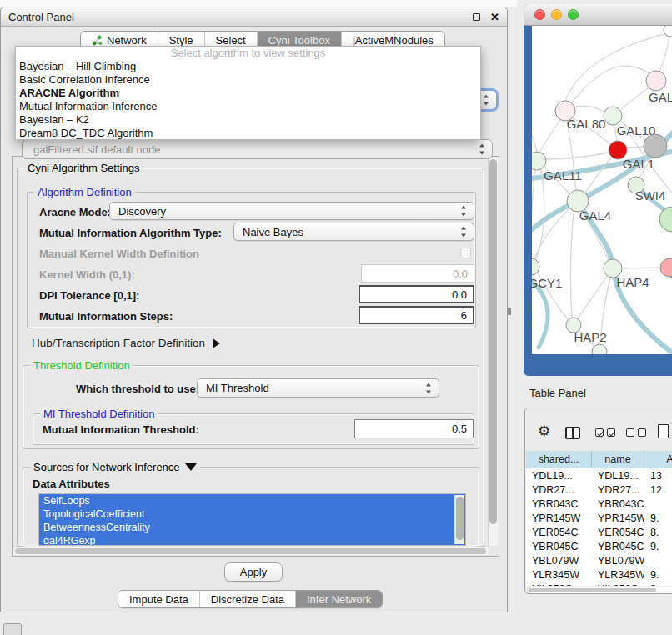 The height and width of the screenshot is (635, 672). What do you see at coordinates (487, 100) in the screenshot?
I see `combo-arrows-icon` at bounding box center [487, 100].